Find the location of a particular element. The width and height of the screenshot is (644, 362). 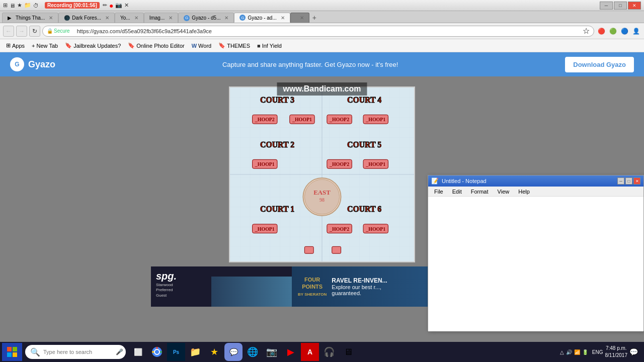

maximize-button: □ is located at coordinates (620, 6).